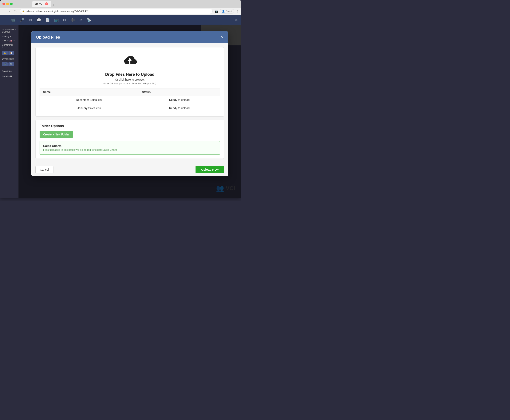 Image resolution: width=510 pixels, height=420 pixels. I want to click on broadcast-icon: 📡, so click(89, 20).